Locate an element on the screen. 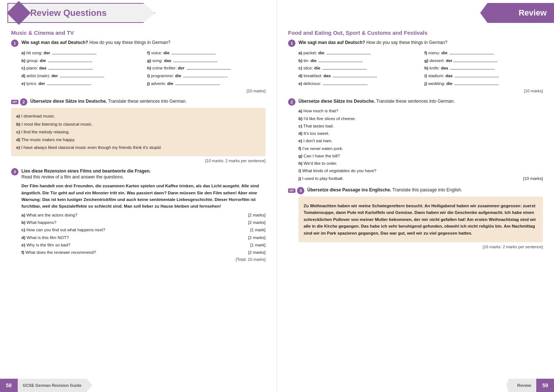  q3-item-d: d) What is this film NOT?[2 marks] is located at coordinates (143, 238).